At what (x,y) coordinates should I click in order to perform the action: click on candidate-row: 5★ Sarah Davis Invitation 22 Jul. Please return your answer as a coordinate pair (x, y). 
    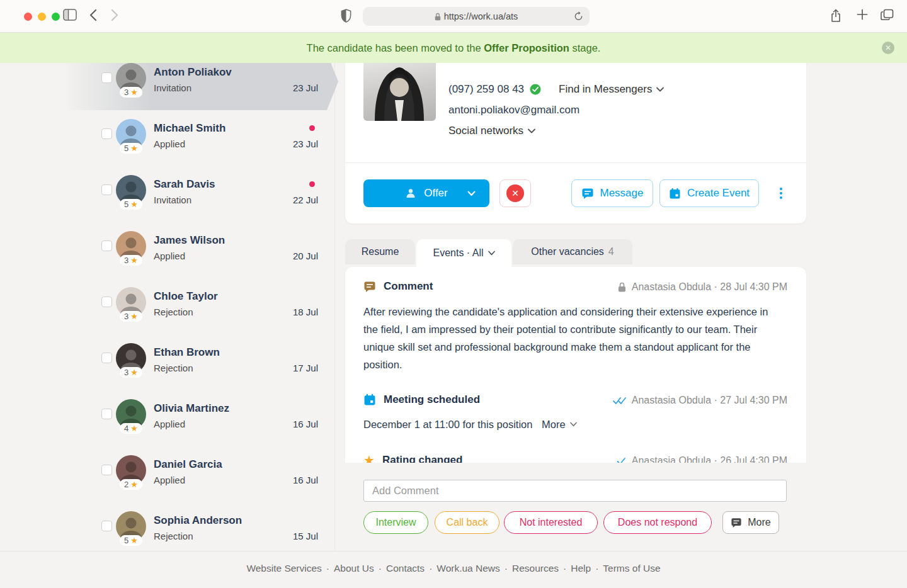
    Looking at the image, I should click on (215, 193).